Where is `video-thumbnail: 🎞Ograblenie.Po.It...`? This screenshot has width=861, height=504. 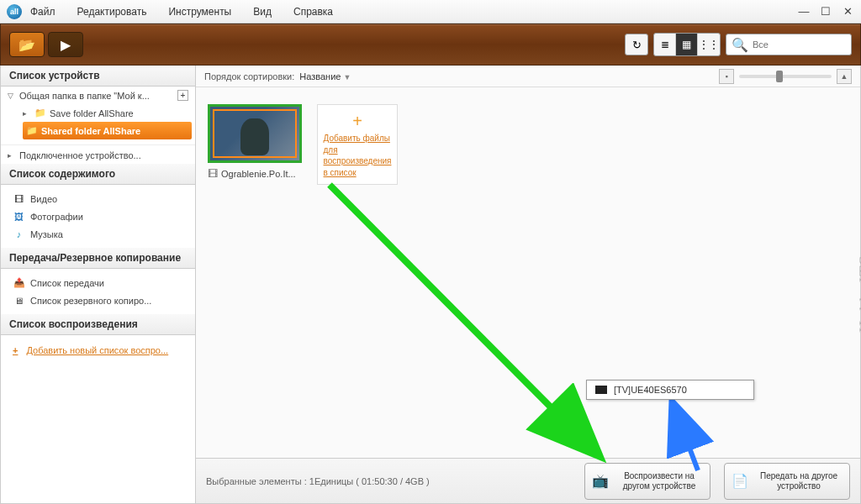
video-thumbnail: 🎞Ograblenie.Po.It... is located at coordinates (255, 142).